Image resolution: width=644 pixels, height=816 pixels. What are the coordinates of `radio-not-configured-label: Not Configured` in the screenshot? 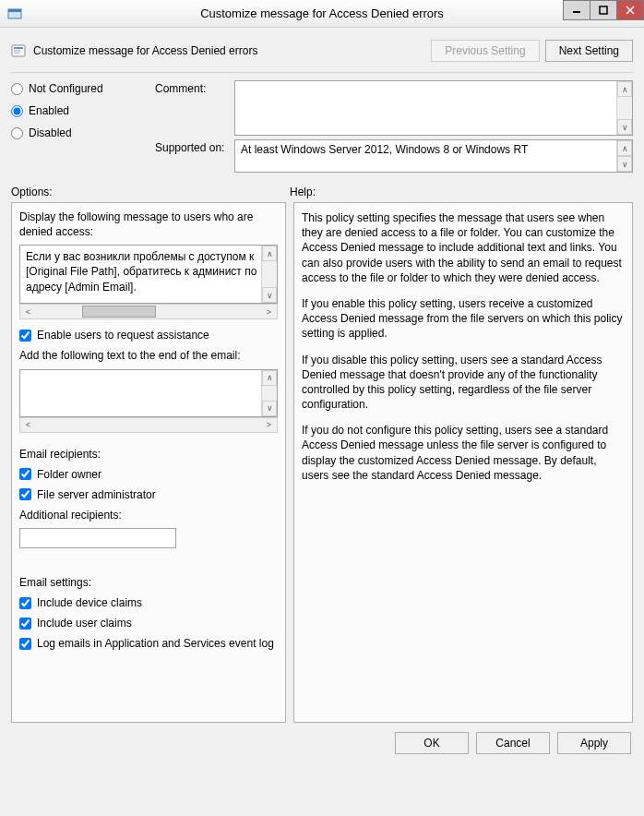 It's located at (66, 89).